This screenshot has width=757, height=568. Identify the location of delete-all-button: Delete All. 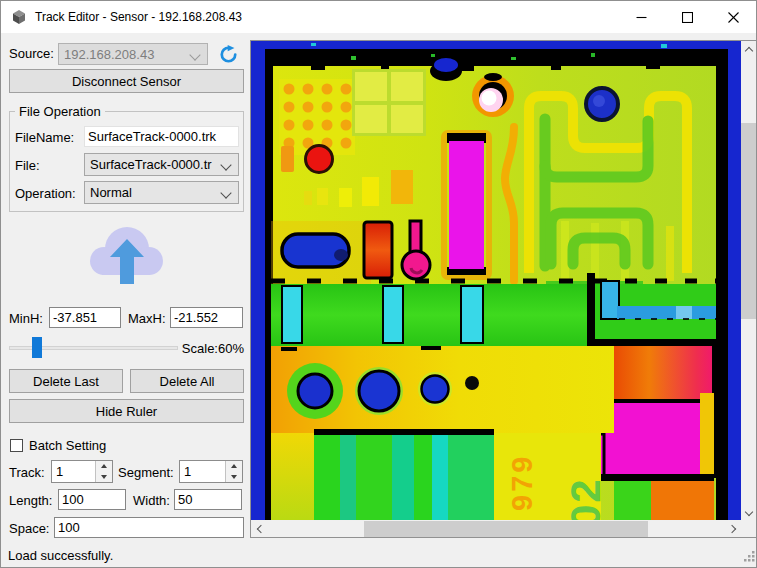
(187, 381).